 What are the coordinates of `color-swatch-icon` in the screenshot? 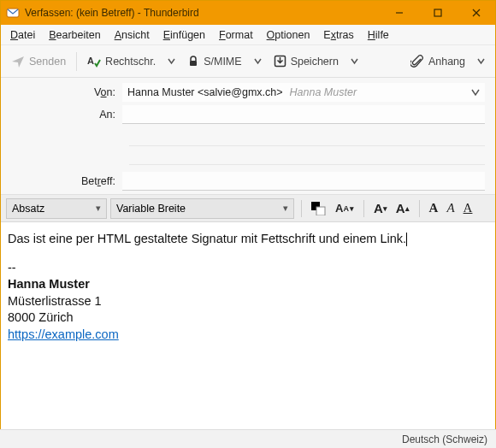 It's located at (319, 209).